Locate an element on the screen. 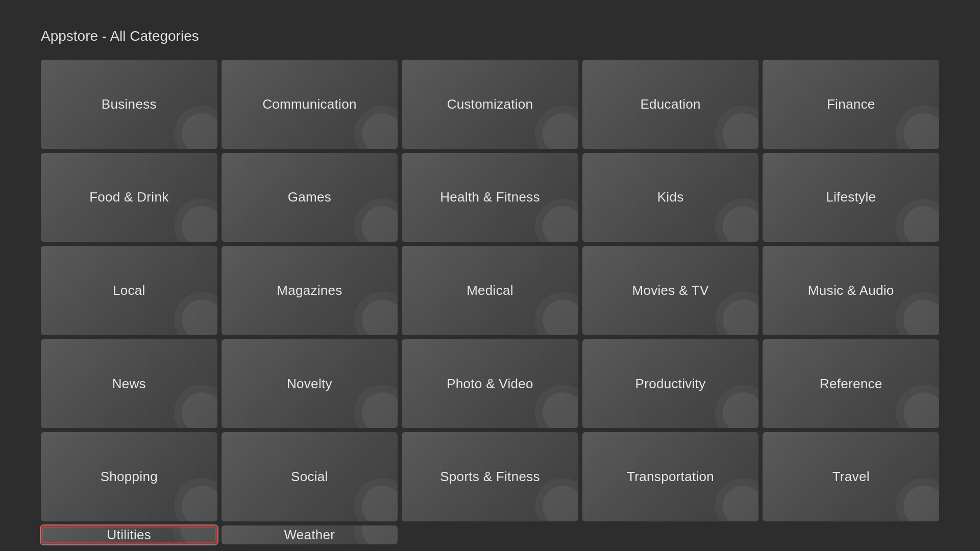 The height and width of the screenshot is (551, 980). category-tile-finance: Finance is located at coordinates (851, 104).